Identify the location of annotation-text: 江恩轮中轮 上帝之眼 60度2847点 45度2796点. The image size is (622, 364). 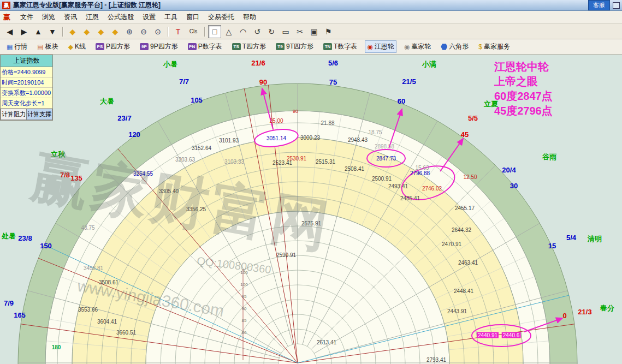
(523, 89).